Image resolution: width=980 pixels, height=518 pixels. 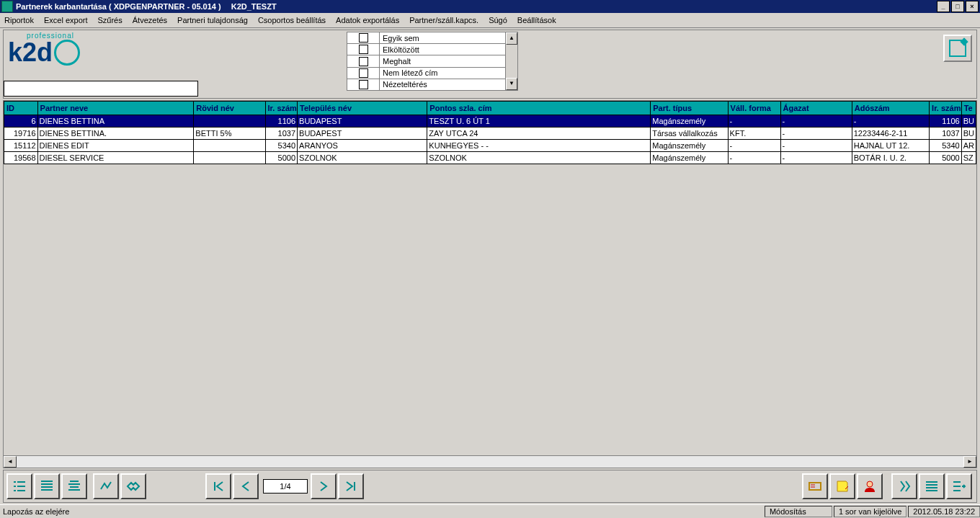 I want to click on status-hint: Lapozás az elejére, so click(x=35, y=512).